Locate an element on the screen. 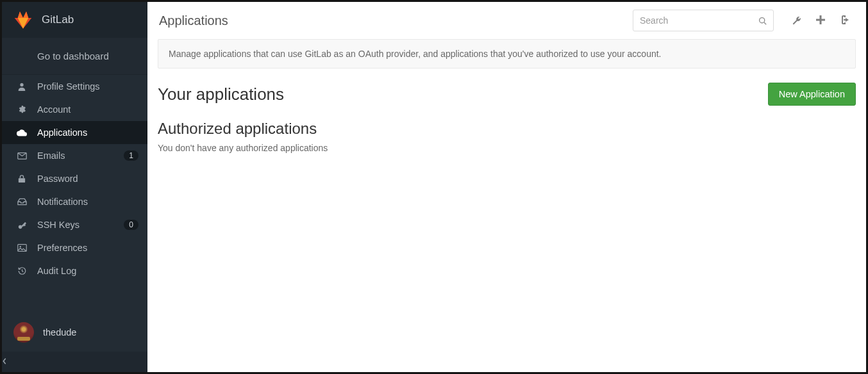 This screenshot has height=374, width=868. history-icon is located at coordinates (22, 271).